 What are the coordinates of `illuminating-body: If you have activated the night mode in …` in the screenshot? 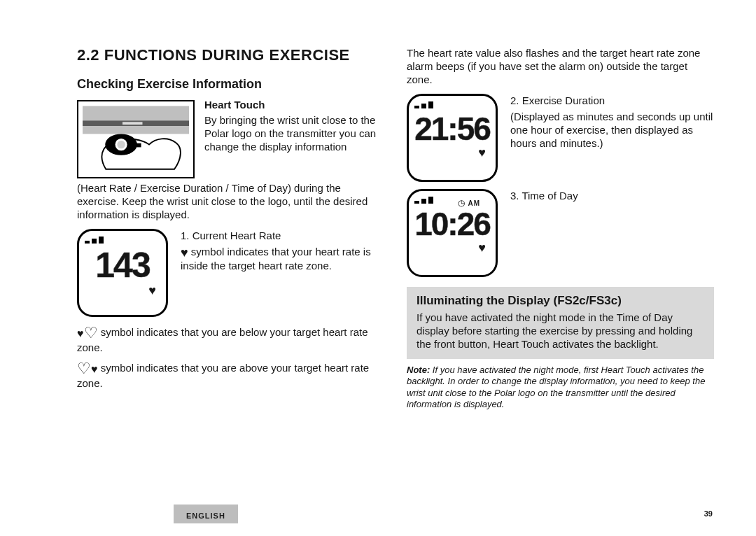 It's located at (560, 331).